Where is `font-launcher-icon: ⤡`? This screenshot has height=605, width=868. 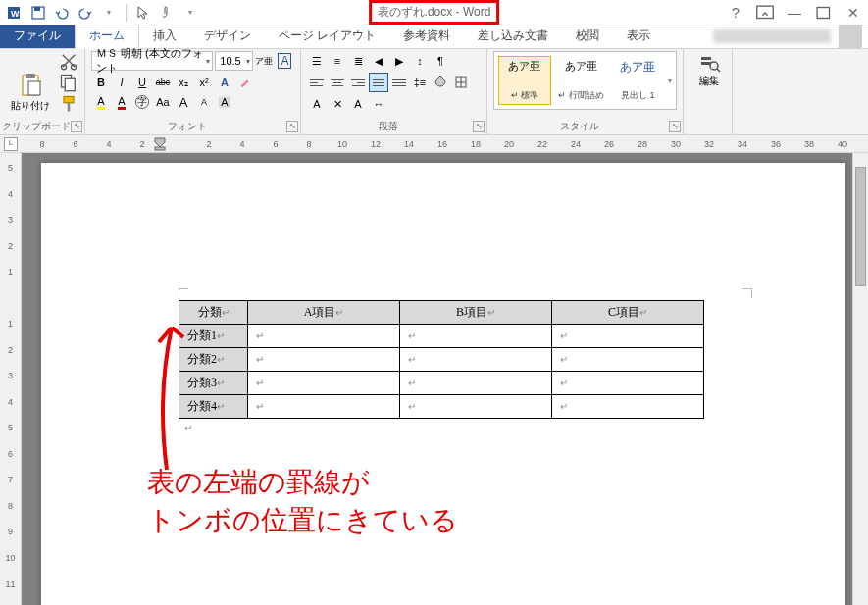
font-launcher-icon: ⤡ is located at coordinates (292, 126).